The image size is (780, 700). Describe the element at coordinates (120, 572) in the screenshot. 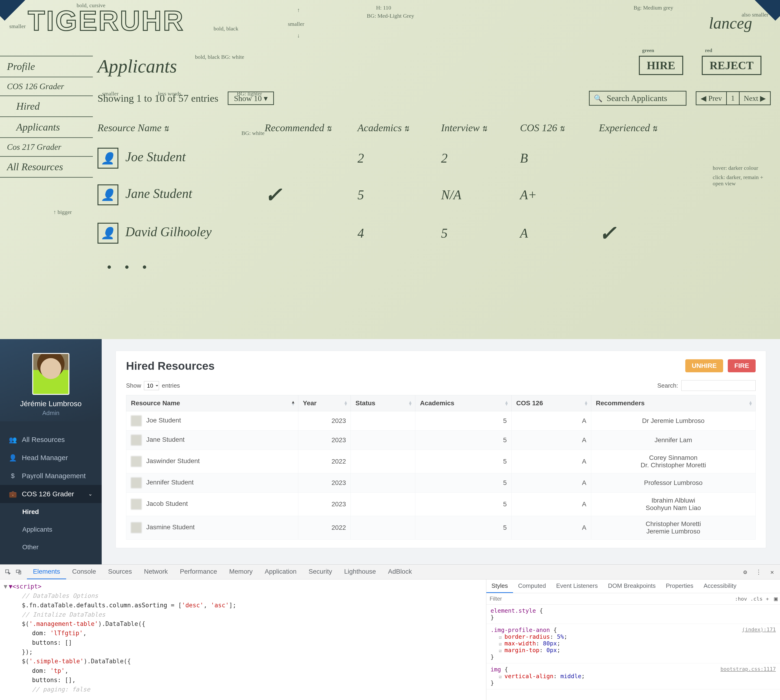

I see `devtools-tab: Sources` at that location.